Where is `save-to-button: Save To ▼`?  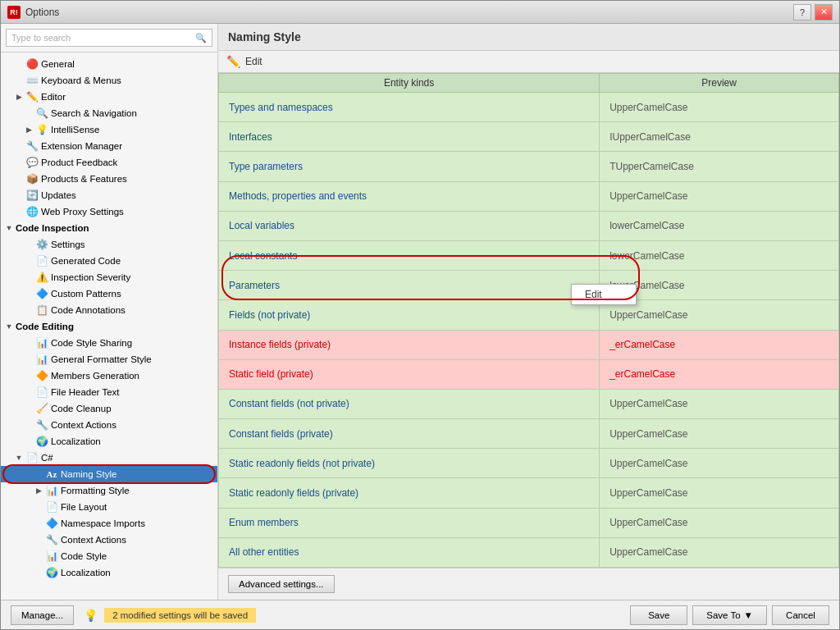
save-to-button: Save To ▼ is located at coordinates (730, 615).